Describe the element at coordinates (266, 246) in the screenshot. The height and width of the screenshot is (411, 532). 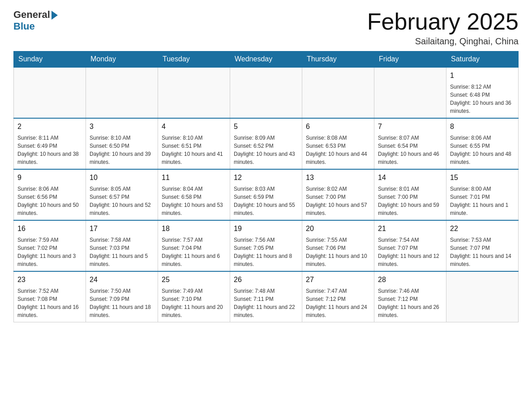
I see `calendar-cell: 19Sunrise: 7:56 AMSunset: 7:05 PMDayligh…` at that location.